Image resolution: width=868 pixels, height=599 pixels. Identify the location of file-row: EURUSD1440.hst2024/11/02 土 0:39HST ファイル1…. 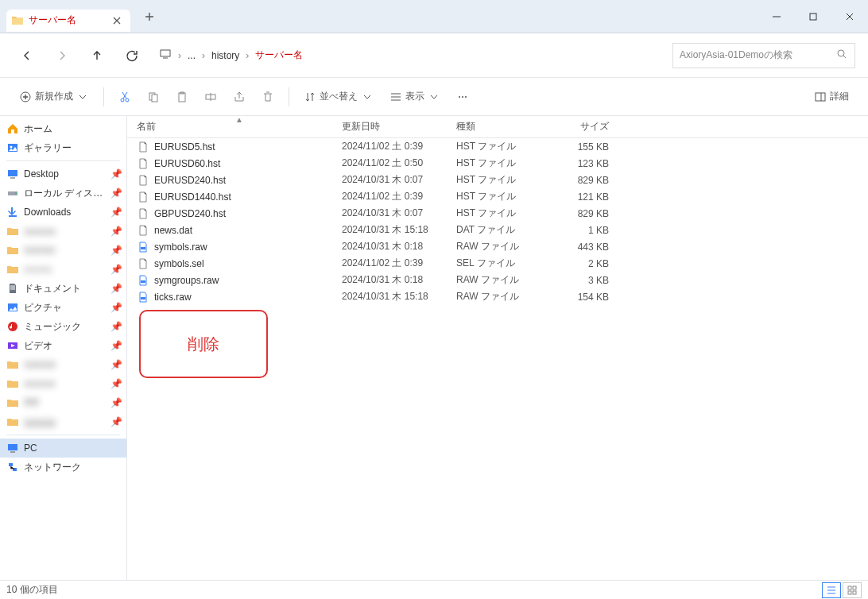
(498, 197).